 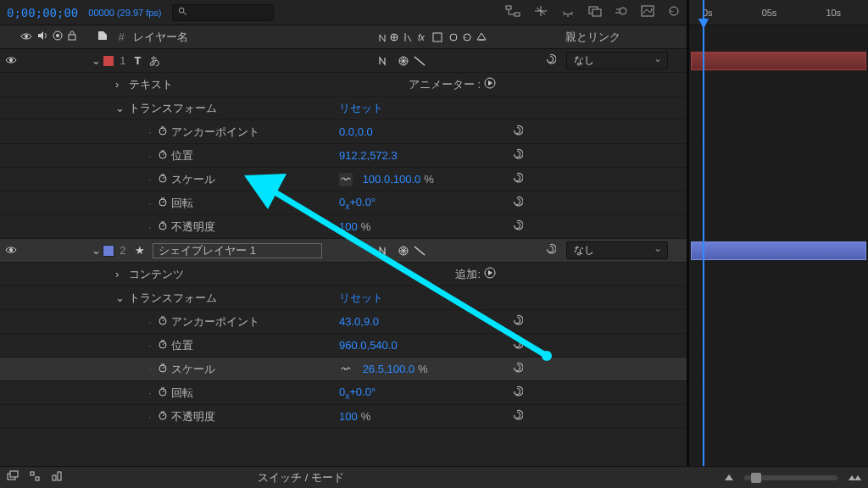 I want to click on prop-value: 912.2,572.3, so click(x=368, y=156).